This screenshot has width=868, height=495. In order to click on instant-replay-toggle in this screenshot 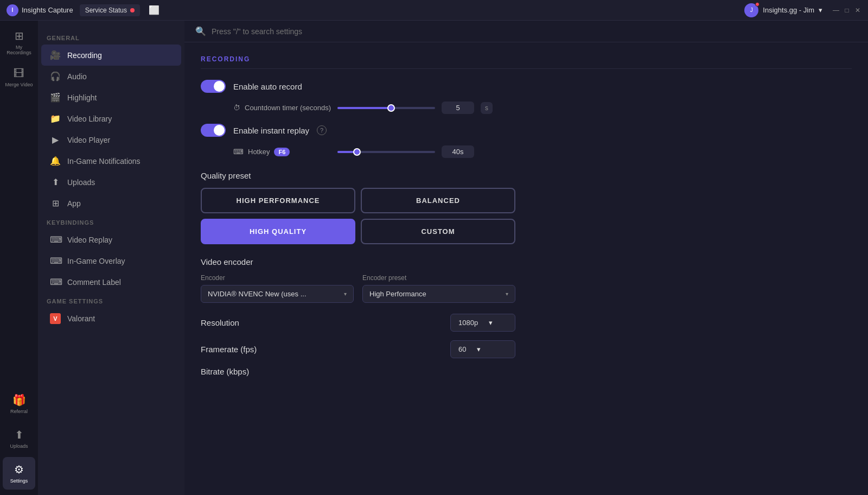, I will do `click(213, 130)`.